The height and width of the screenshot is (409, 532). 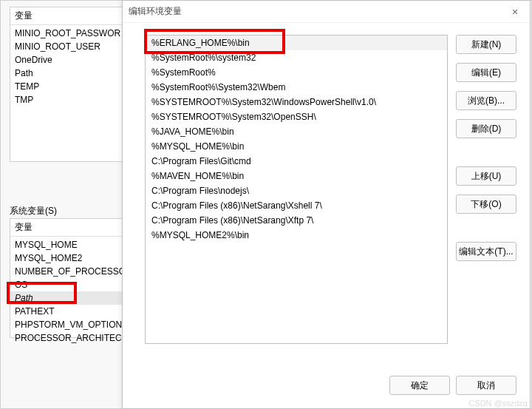 What do you see at coordinates (33, 212) in the screenshot?
I see `system-vars-section-label: 系统变量(S)` at bounding box center [33, 212].